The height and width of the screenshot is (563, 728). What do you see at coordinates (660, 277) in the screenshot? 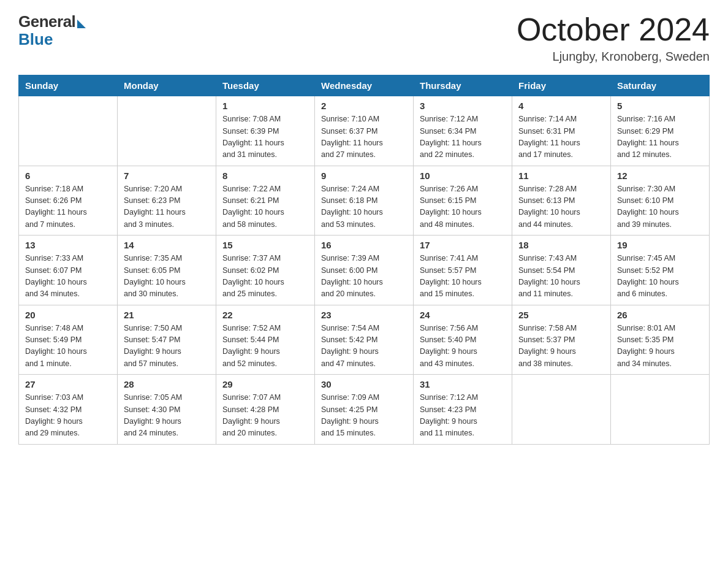
I see `sun-info: Sunrise: 7:45 AM Sunset: 5:52 PM Dayligh…` at bounding box center [660, 277].